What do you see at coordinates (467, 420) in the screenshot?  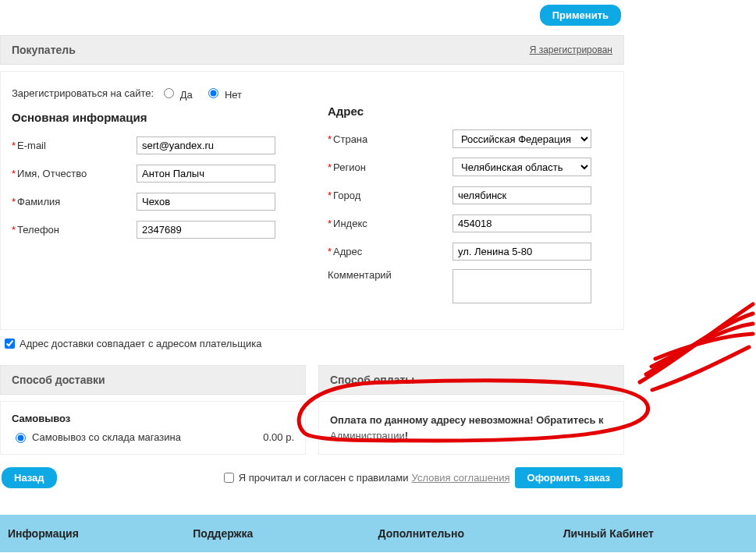 I see `payment-message-text: Оплата по данному адресу невозможна! Обр…` at bounding box center [467, 420].